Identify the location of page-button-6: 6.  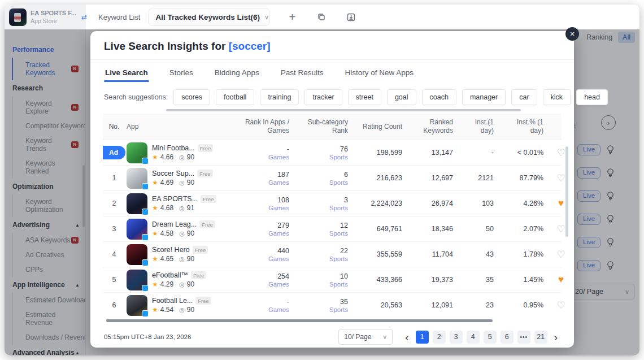
(507, 337).